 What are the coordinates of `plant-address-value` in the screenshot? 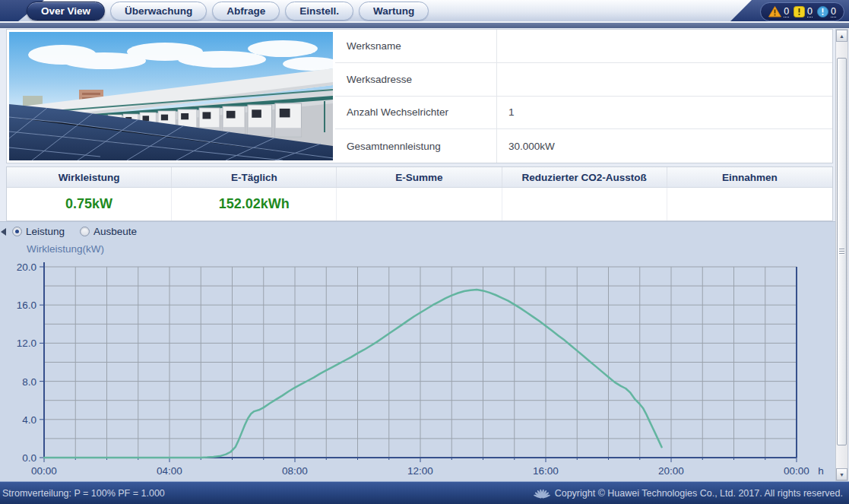 It's located at (664, 79).